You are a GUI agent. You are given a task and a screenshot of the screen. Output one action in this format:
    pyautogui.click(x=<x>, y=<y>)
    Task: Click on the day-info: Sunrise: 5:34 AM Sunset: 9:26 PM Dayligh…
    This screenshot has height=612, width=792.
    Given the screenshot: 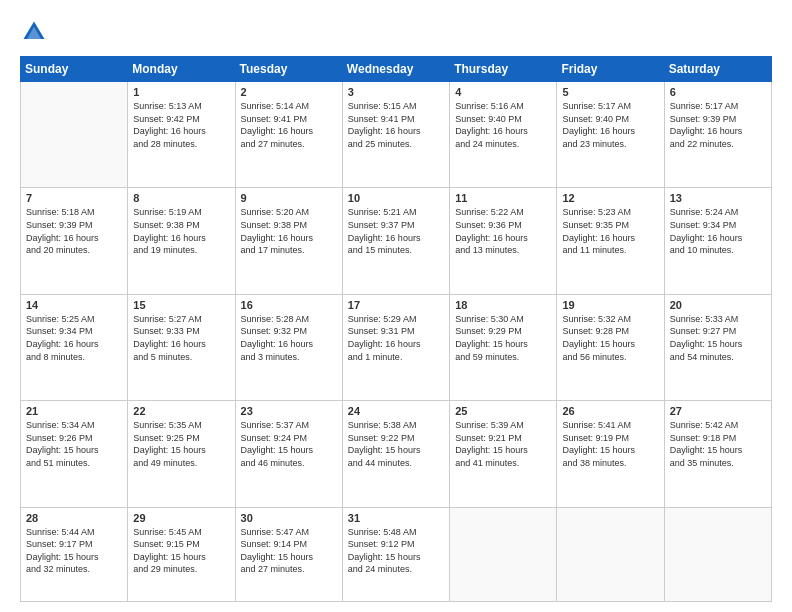 What is the action you would take?
    pyautogui.click(x=74, y=444)
    